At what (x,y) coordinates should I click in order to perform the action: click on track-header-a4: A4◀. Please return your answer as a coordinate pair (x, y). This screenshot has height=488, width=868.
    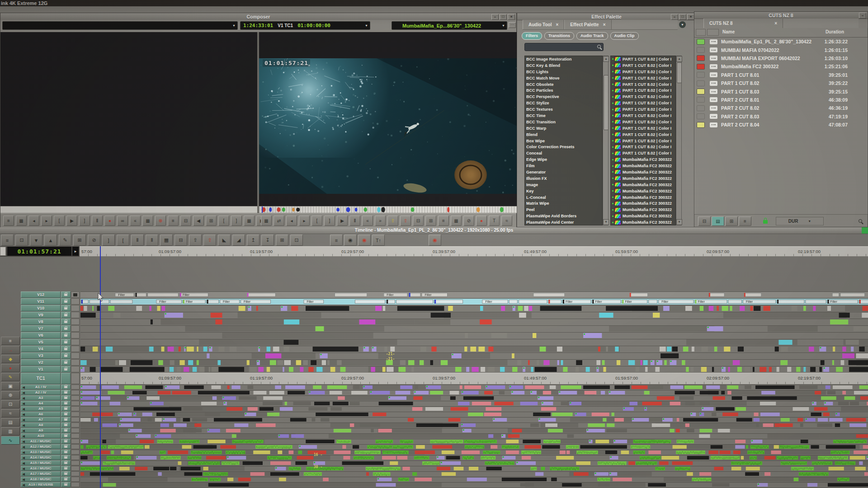
    Looking at the image, I should click on (51, 403).